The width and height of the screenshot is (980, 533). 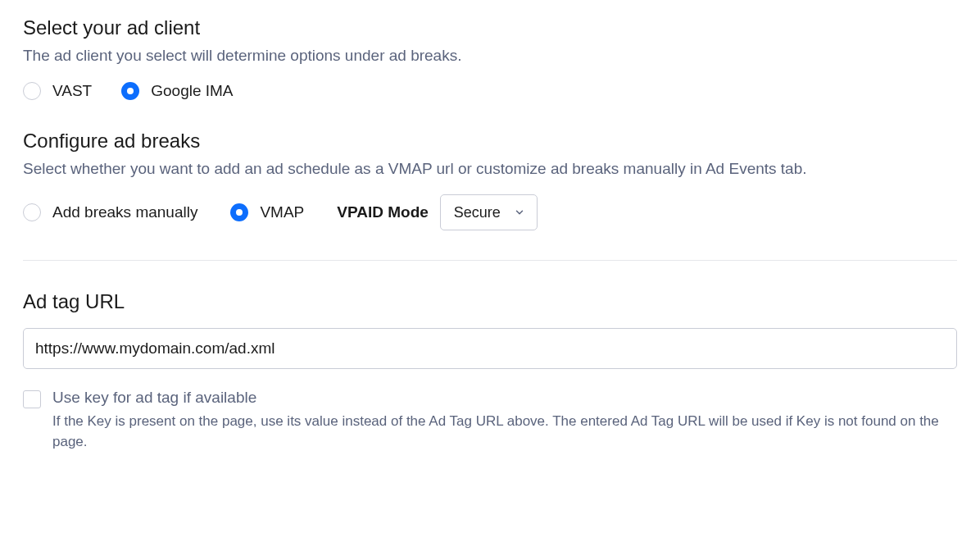 What do you see at coordinates (32, 399) in the screenshot?
I see `use-key-checkbox` at bounding box center [32, 399].